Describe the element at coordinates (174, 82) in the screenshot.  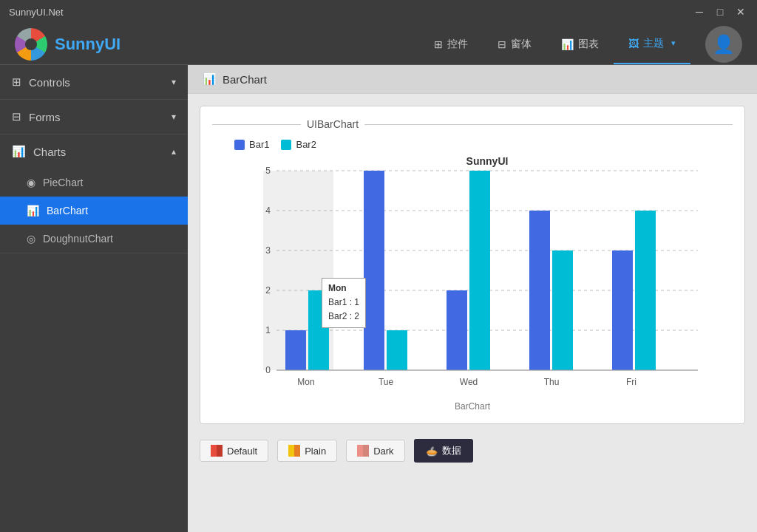
I see `controls-chevron-icon: ▾` at that location.